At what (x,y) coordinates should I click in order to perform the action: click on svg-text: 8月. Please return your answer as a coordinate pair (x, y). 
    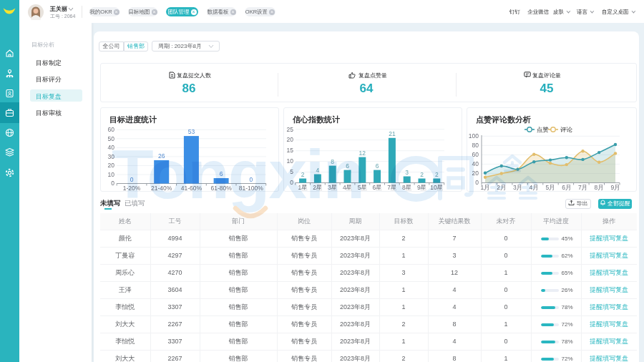
    Looking at the image, I should click on (600, 187).